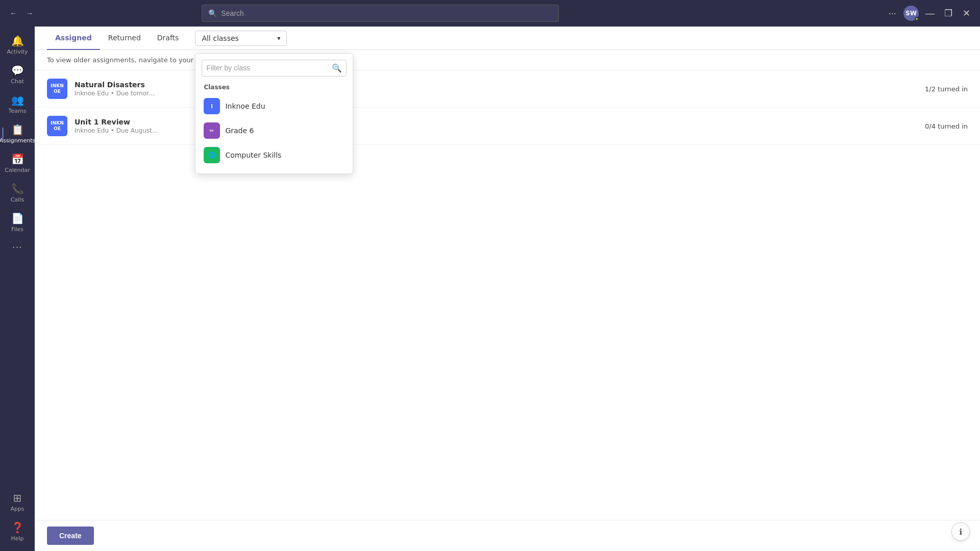 This screenshot has width=980, height=551. What do you see at coordinates (212, 106) in the screenshot?
I see `class-avatar-inknoe: I` at bounding box center [212, 106].